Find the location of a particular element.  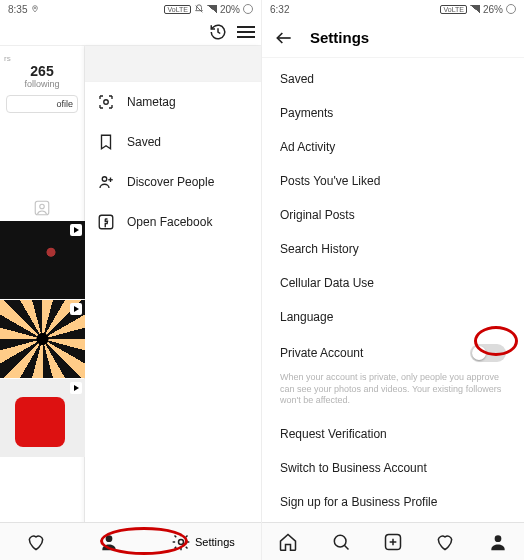

menu-discover: Discover People is located at coordinates (173, 182).